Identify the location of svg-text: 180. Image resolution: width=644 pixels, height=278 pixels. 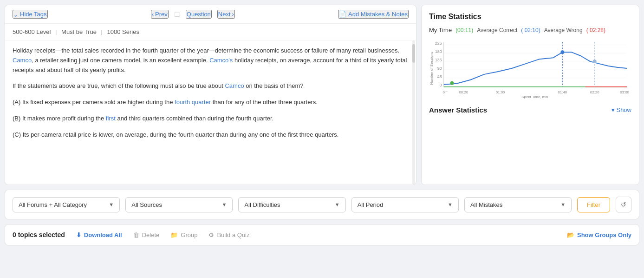
(438, 52).